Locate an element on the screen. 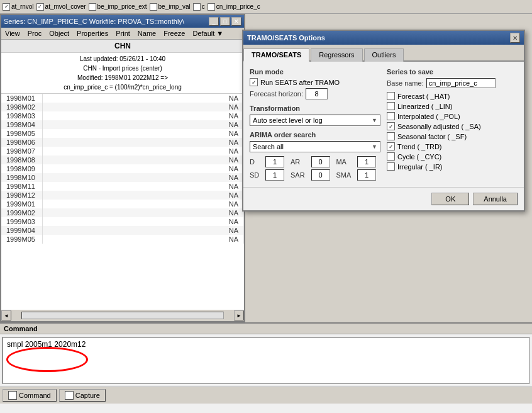  workfile-close-btn: ✕ is located at coordinates (236, 21).